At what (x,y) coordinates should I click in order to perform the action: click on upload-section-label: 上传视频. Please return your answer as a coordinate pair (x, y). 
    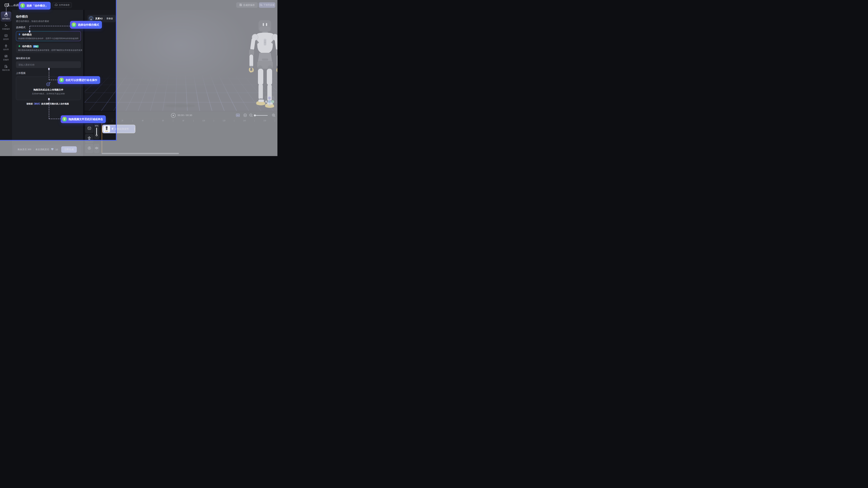
    Looking at the image, I should click on (21, 73).